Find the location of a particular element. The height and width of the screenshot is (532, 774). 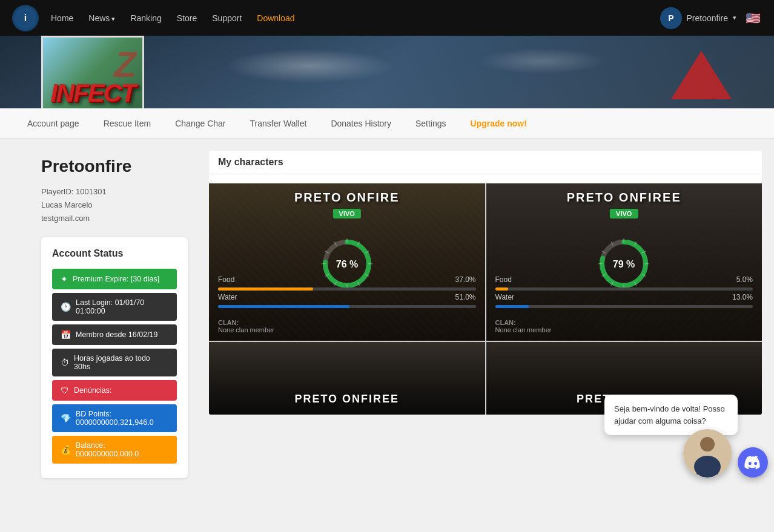

playtime-label: Horas jogadas ao todo 30hs is located at coordinates (121, 363).